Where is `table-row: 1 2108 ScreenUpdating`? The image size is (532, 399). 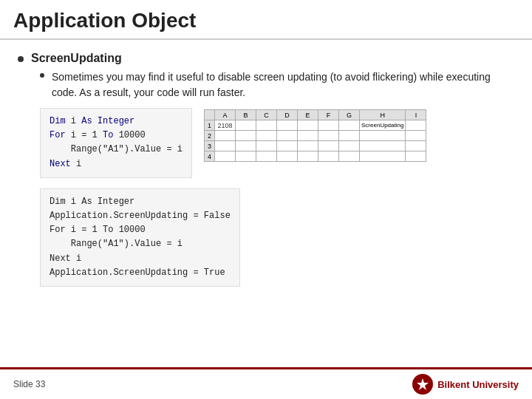
table-row: 1 2108 ScreenUpdating is located at coordinates (316, 126).